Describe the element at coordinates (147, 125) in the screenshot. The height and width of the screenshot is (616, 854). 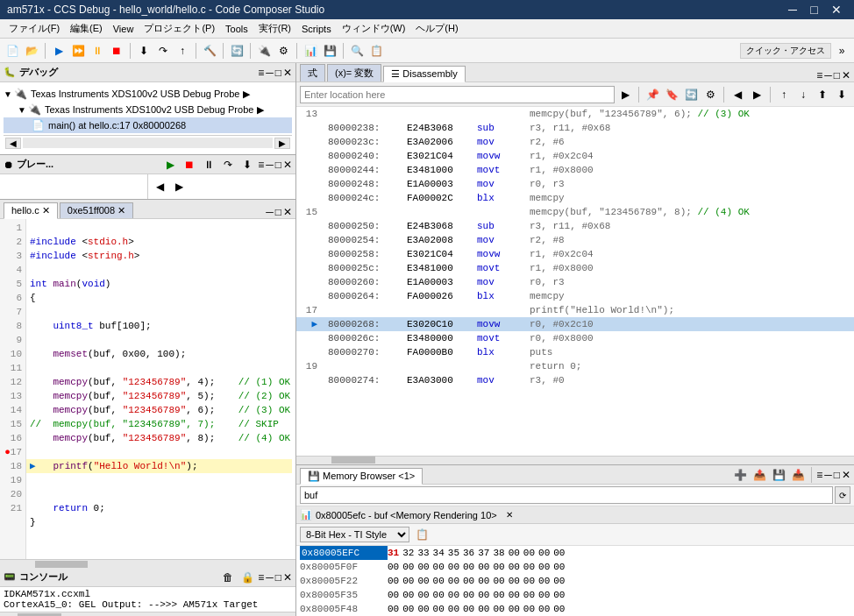
I see `tree-item-main: 📄 main() at hello.c:17 0x80000268` at that location.